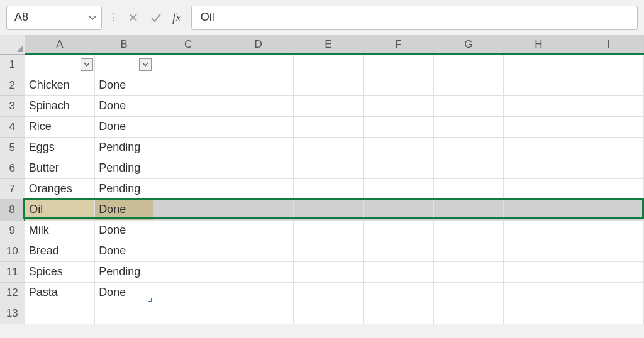 The image size is (644, 338). I want to click on fx-icon: fx, so click(178, 18).